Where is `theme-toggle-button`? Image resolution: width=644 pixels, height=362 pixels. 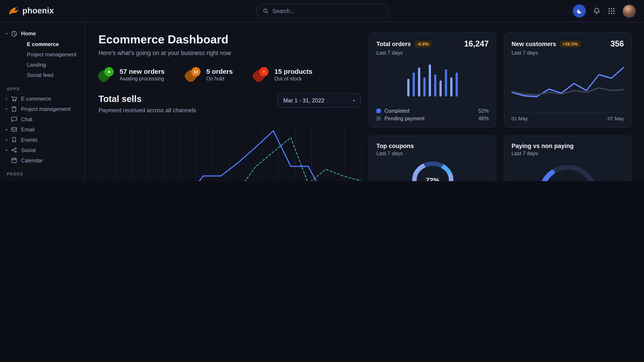
theme-toggle-button is located at coordinates (579, 11).